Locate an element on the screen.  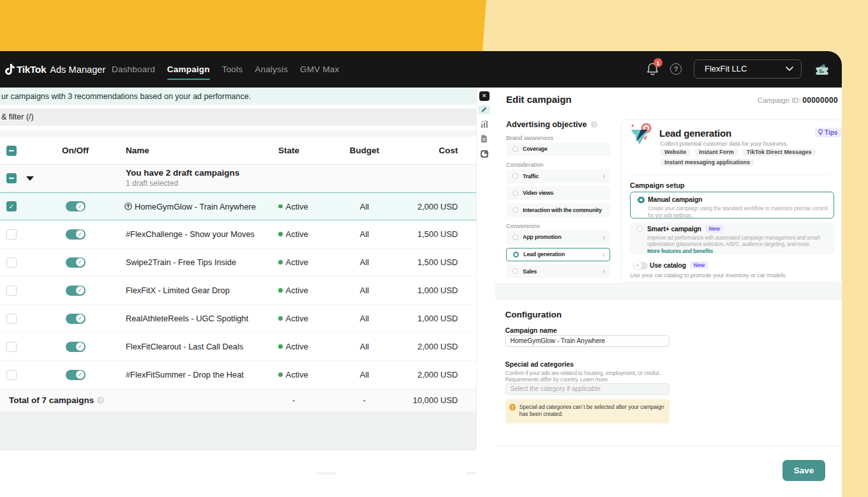
rewards-ticket-icon is located at coordinates (822, 69).